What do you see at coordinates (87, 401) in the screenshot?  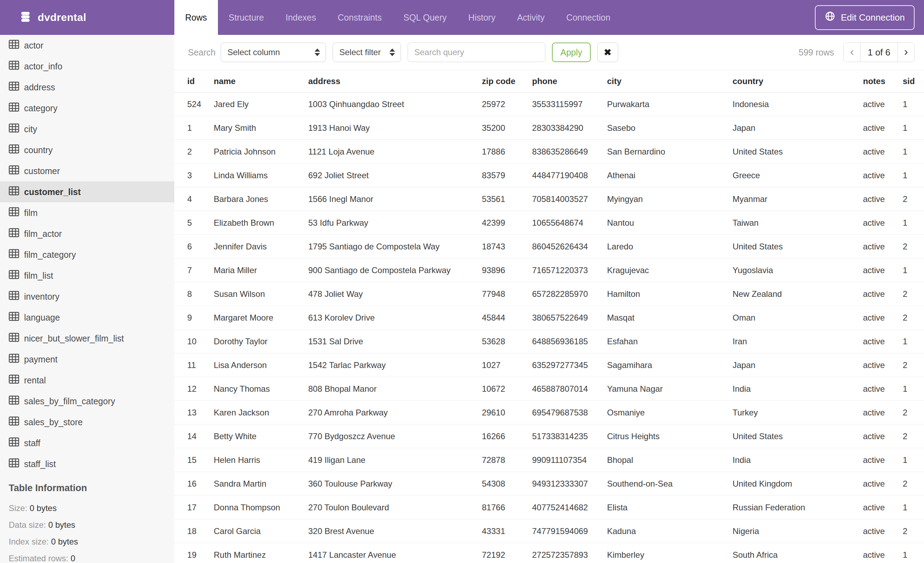 I see `sidebar-item-sales-by-film-category: sales_by_film_category` at bounding box center [87, 401].